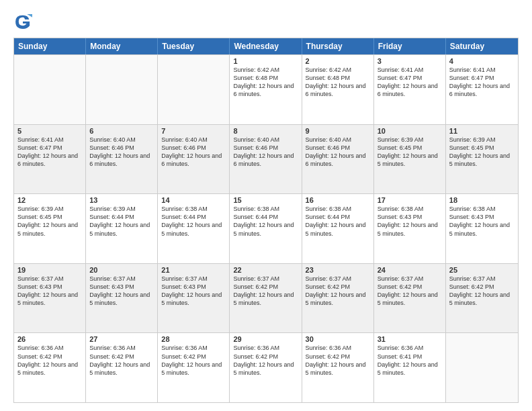 The height and width of the screenshot is (411, 532). What do you see at coordinates (265, 270) in the screenshot?
I see `day-number: 22` at bounding box center [265, 270].